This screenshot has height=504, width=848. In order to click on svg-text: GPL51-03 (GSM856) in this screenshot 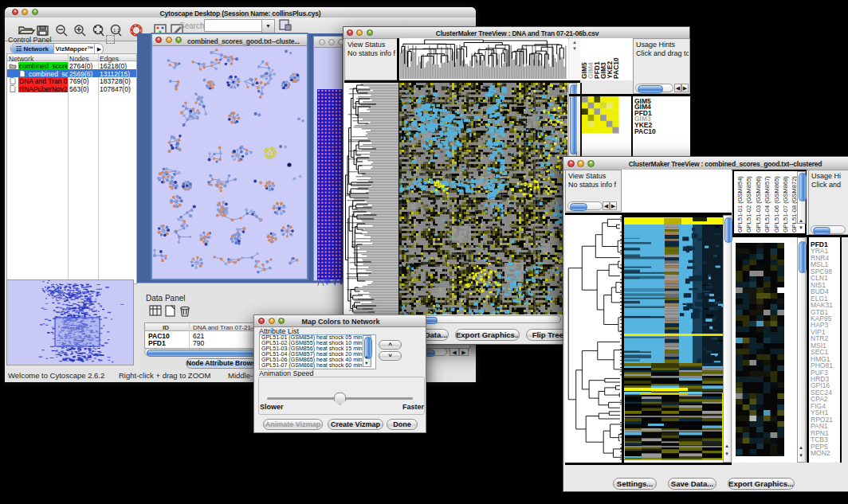, I will do `click(759, 204)`.